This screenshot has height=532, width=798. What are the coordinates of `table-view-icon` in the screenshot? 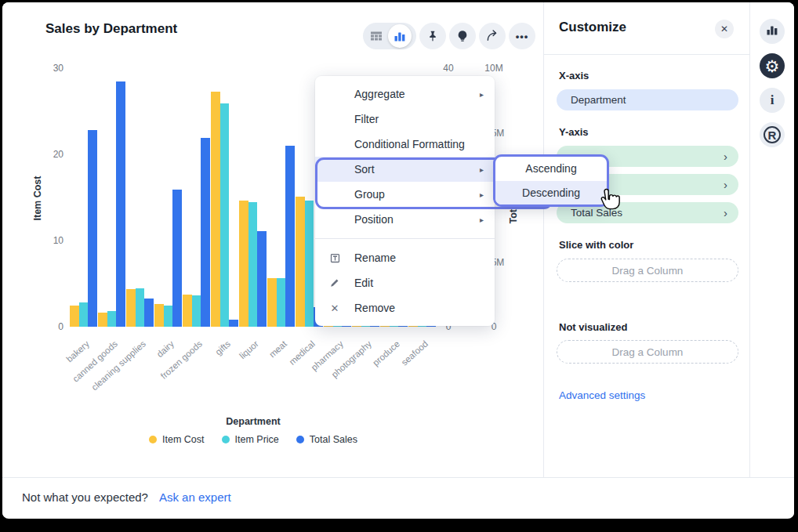 It's located at (376, 36).